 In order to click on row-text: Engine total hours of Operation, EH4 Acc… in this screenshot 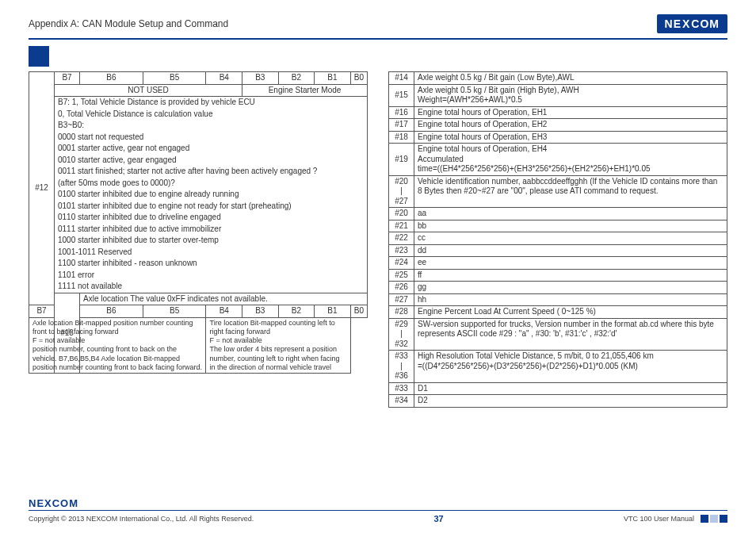, I will do `click(571, 160)`.